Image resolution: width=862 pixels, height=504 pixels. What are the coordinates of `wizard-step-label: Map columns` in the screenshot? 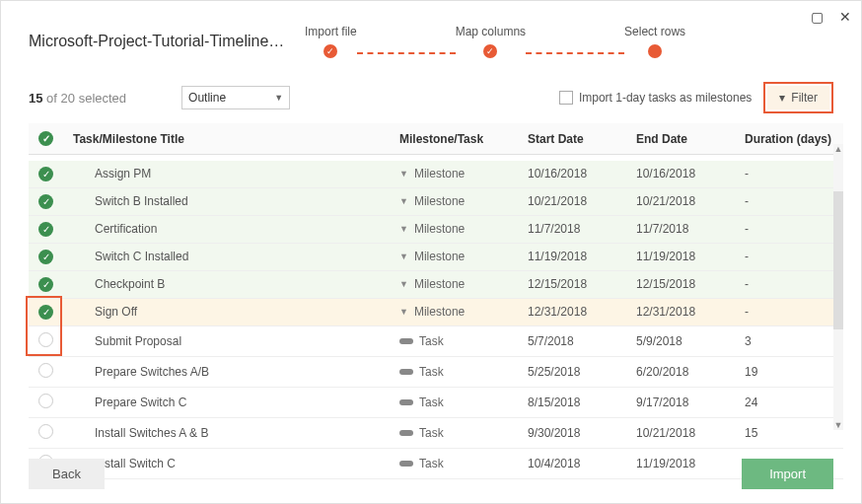 It's located at (491, 32).